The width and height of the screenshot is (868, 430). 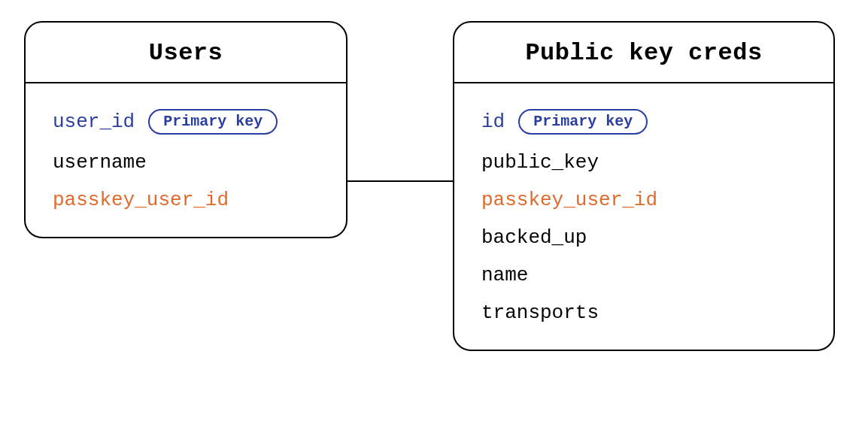 What do you see at coordinates (644, 200) in the screenshot?
I see `entity-creds-field-passkey_user_id: passkey_user_id` at bounding box center [644, 200].